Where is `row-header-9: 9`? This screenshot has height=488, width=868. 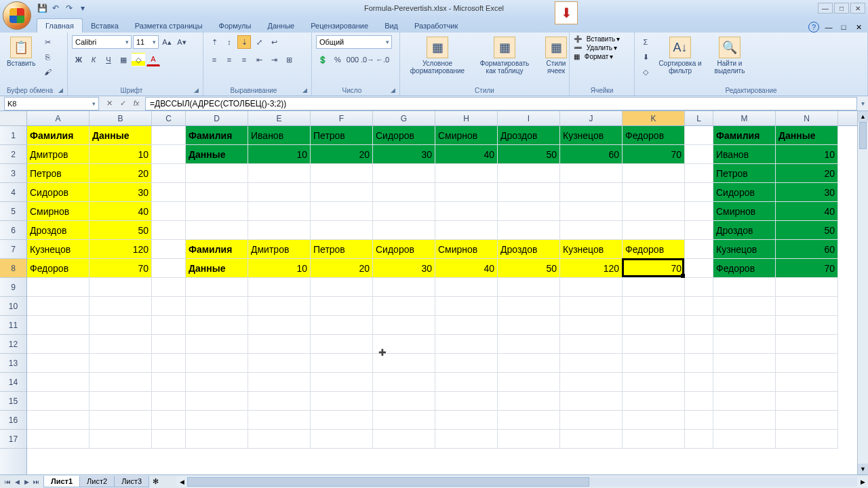 row-header-9: 9 is located at coordinates (14, 287).